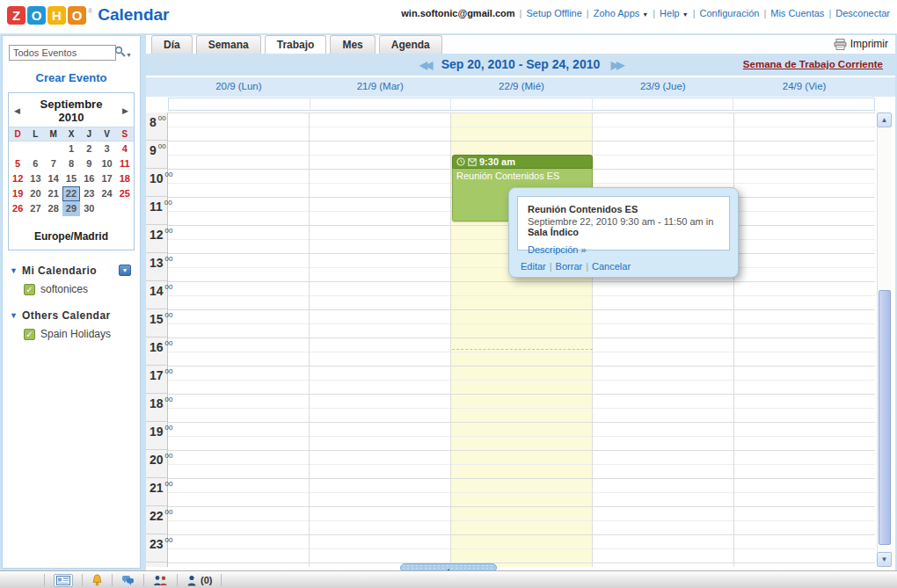 The width and height of the screenshot is (897, 588). I want to click on scroll-down-button: ▼, so click(885, 559).